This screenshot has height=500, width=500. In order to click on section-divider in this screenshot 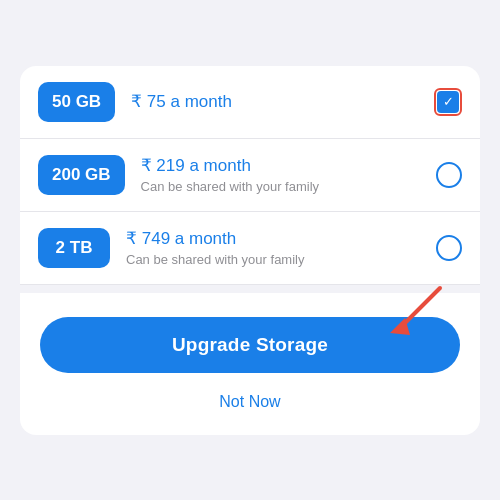, I will do `click(250, 289)`.